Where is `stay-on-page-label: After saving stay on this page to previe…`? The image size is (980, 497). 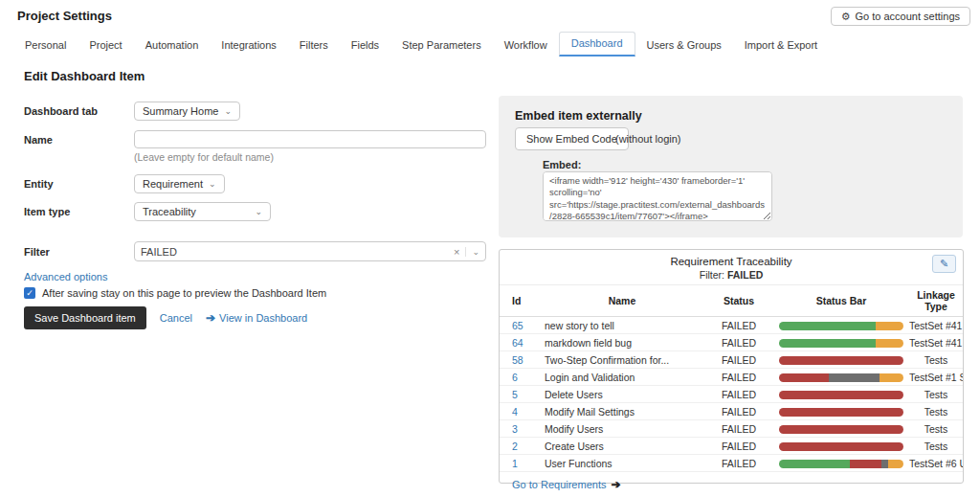
stay-on-page-label: After saving stay on this page to previe… is located at coordinates (184, 293).